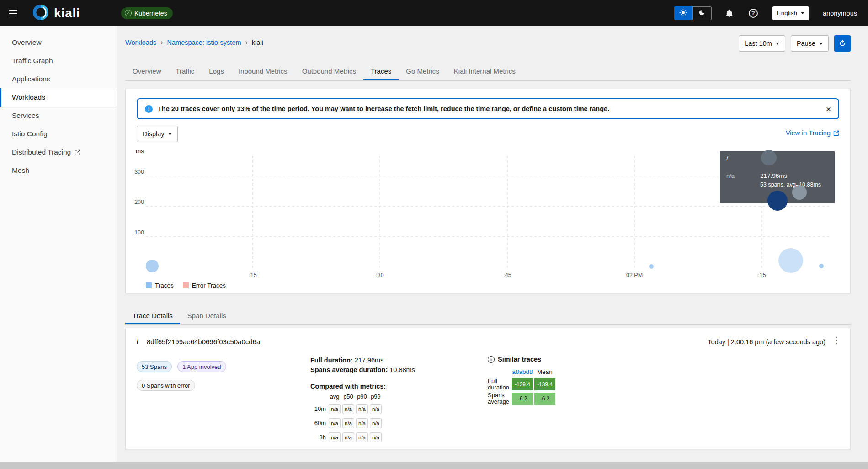 The image size is (868, 469). What do you see at coordinates (181, 367) in the screenshot?
I see `trace-badges: 53 Spans 1 App involved` at bounding box center [181, 367].